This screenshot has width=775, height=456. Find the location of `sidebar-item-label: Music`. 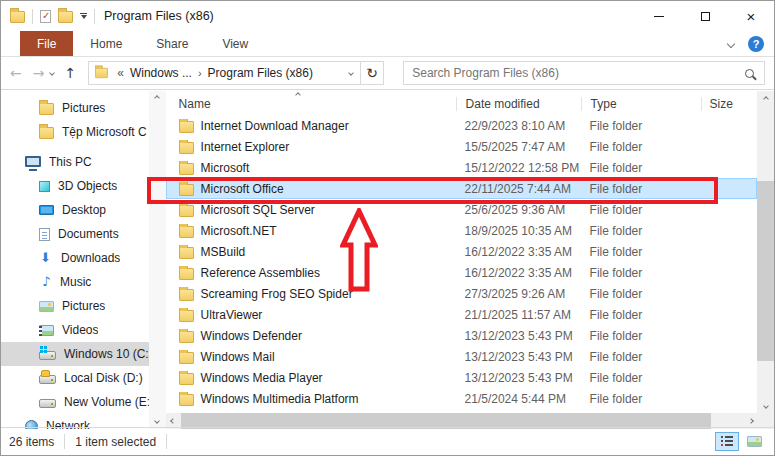

sidebar-item-label: Music is located at coordinates (76, 282).